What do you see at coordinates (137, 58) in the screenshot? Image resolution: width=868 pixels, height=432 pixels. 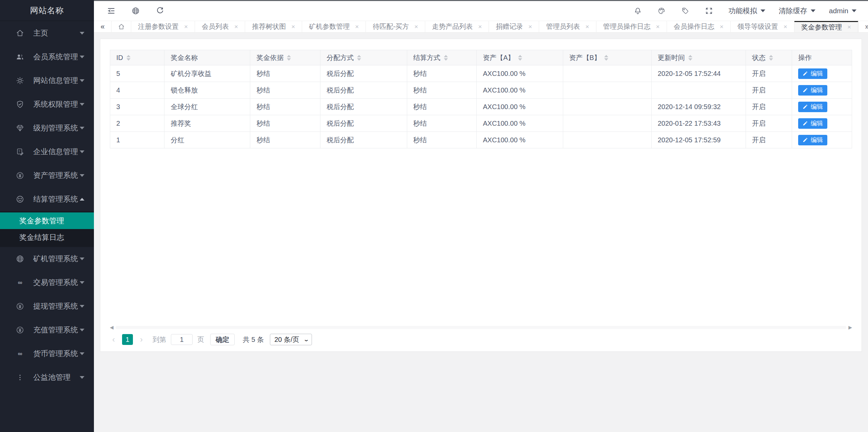 I see `column-header: ID` at bounding box center [137, 58].